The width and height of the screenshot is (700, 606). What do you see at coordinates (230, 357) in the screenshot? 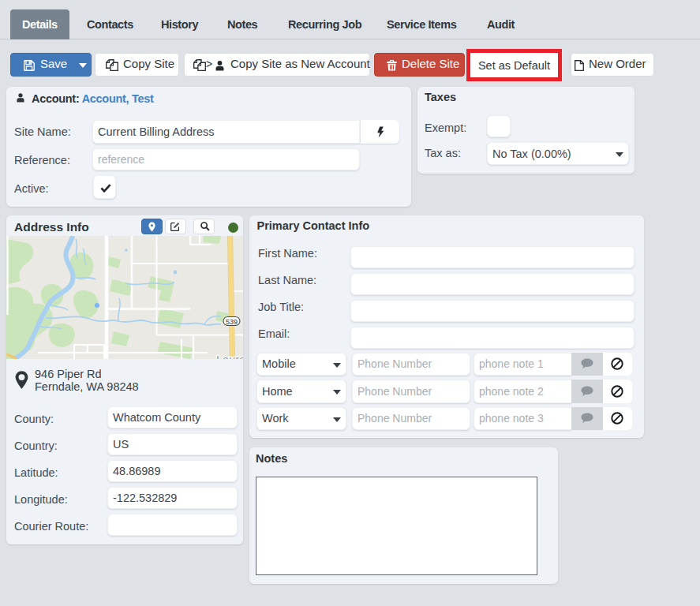
I see `svg-text: Laurel` at bounding box center [230, 357].